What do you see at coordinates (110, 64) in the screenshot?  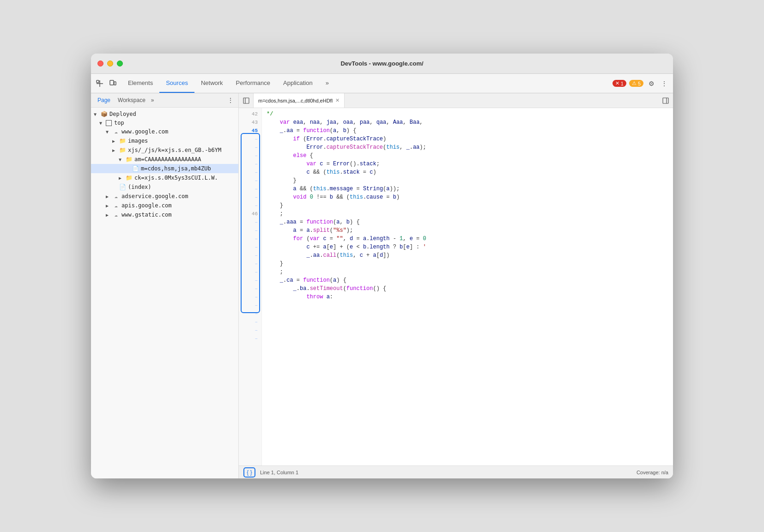 I see `minimize-button` at bounding box center [110, 64].